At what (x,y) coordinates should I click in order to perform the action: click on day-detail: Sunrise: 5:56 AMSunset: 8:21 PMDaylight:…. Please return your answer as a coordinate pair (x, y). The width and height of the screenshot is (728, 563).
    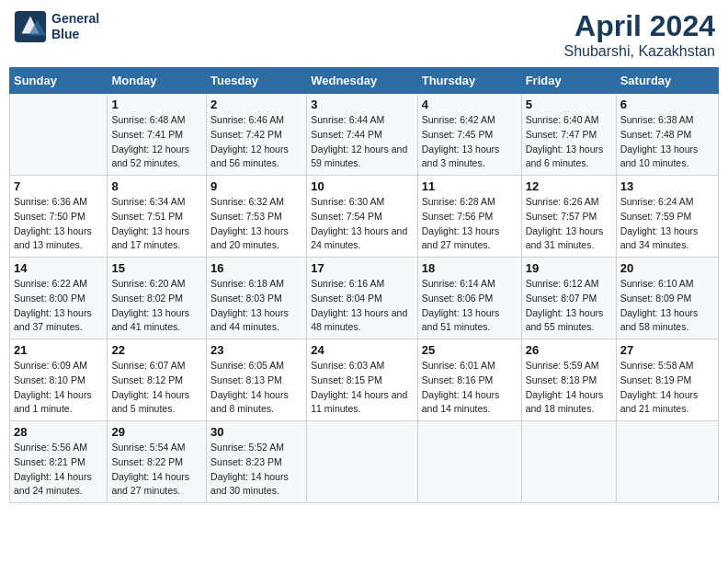
    Looking at the image, I should click on (59, 469).